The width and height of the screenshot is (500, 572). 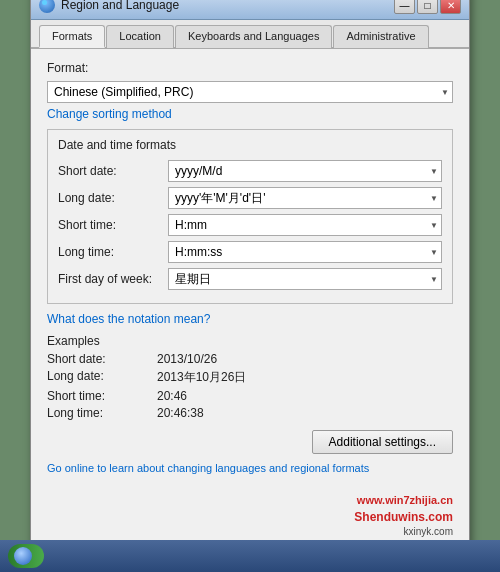 What do you see at coordinates (305, 279) in the screenshot?
I see `first-day-dropdown: 星期日` at bounding box center [305, 279].